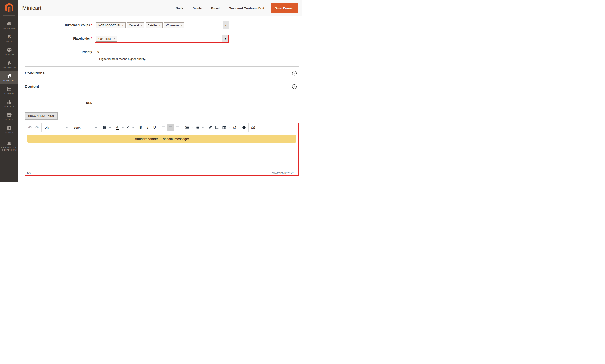 The width and height of the screenshot is (605, 364). What do you see at coordinates (162, 139) in the screenshot?
I see `minicart-banner-block: Minicart banner — special message!` at bounding box center [162, 139].